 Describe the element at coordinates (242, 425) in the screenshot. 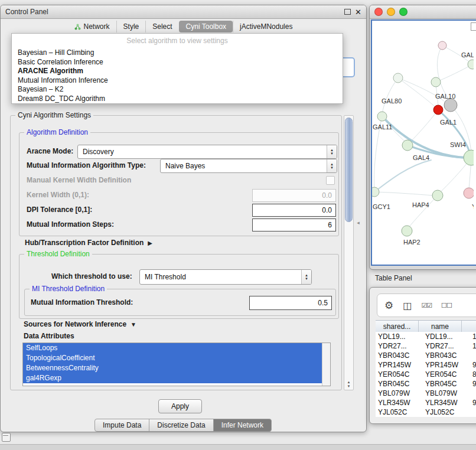

I see `bottom-tab-infer-network: Infer Network` at that location.